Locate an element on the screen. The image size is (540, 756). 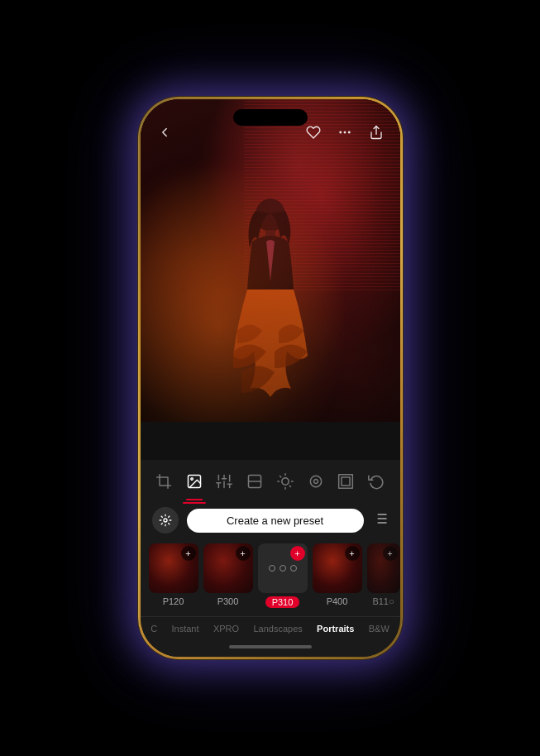
preset-item-p400: + P400 is located at coordinates (337, 576).